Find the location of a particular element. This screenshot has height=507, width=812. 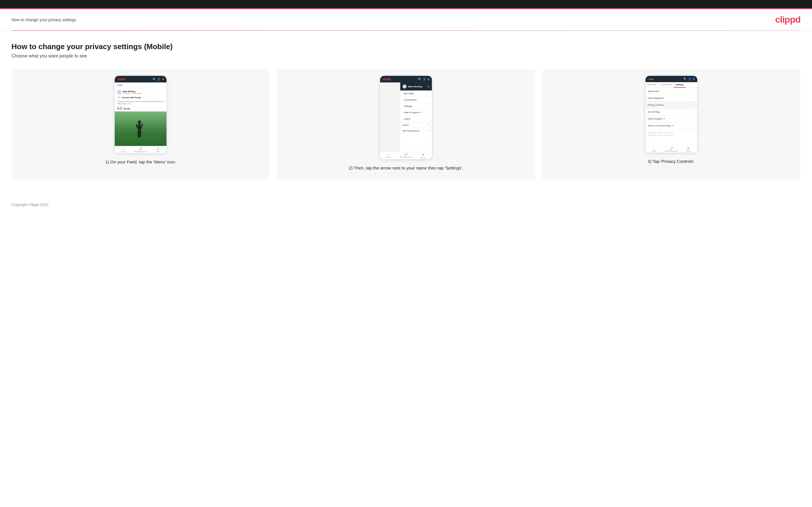

performance-icon-3: 📈 is located at coordinates (671, 148).